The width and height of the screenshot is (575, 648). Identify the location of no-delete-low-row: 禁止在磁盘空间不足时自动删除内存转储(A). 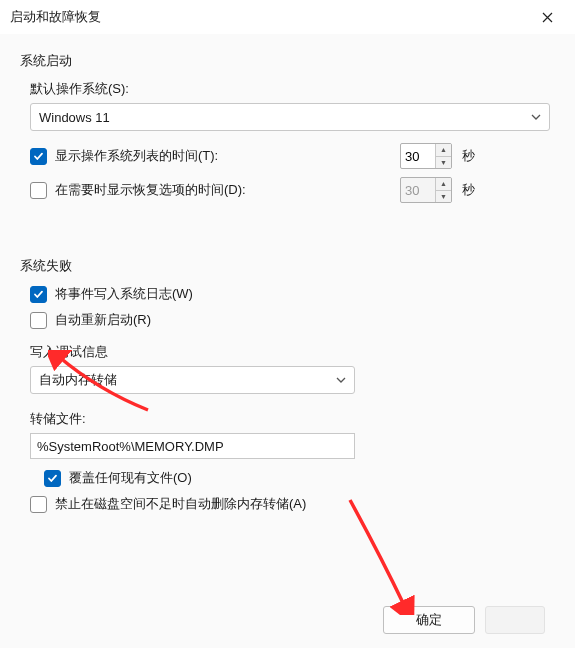
(292, 504).